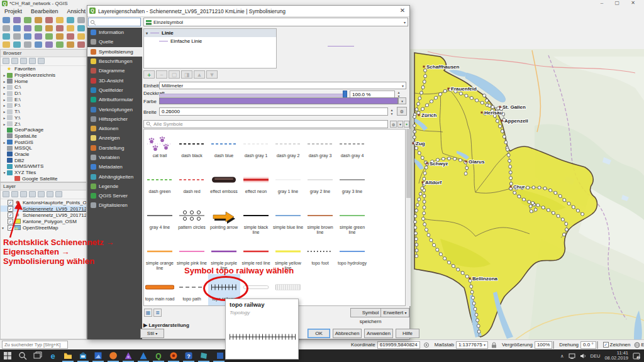  I want to click on sidebar-item-information: Information, so click(114, 33).